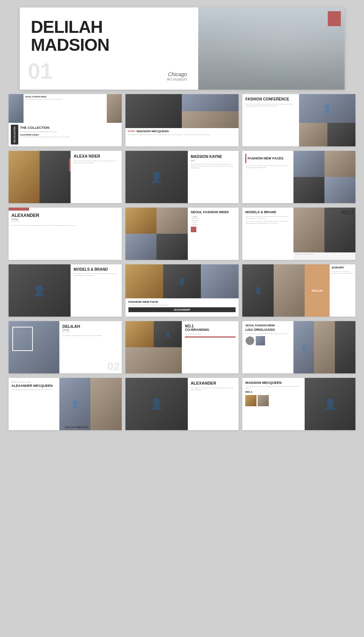 This screenshot has height=637, width=364. I want to click on fnf-body: The collection is inspired to include dr…, so click(182, 305).